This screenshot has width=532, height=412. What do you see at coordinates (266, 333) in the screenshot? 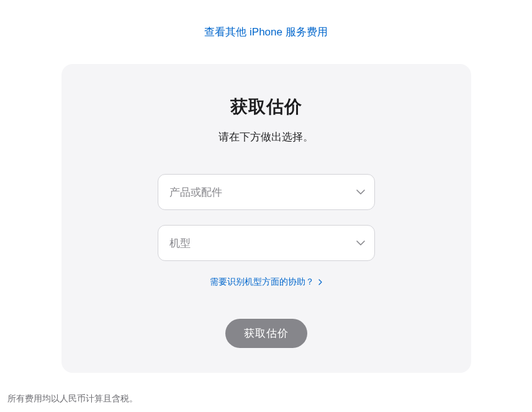
I see `get-estimate-button: 获取估价` at bounding box center [266, 333].